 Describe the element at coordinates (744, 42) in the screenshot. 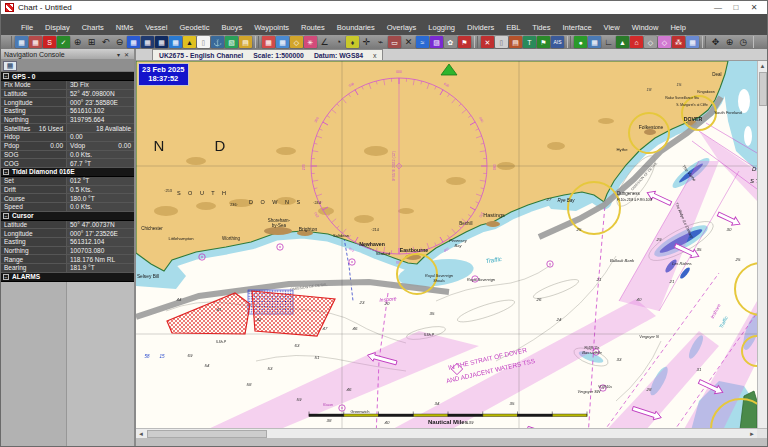

I see `clock-compass-icon: ◷` at that location.